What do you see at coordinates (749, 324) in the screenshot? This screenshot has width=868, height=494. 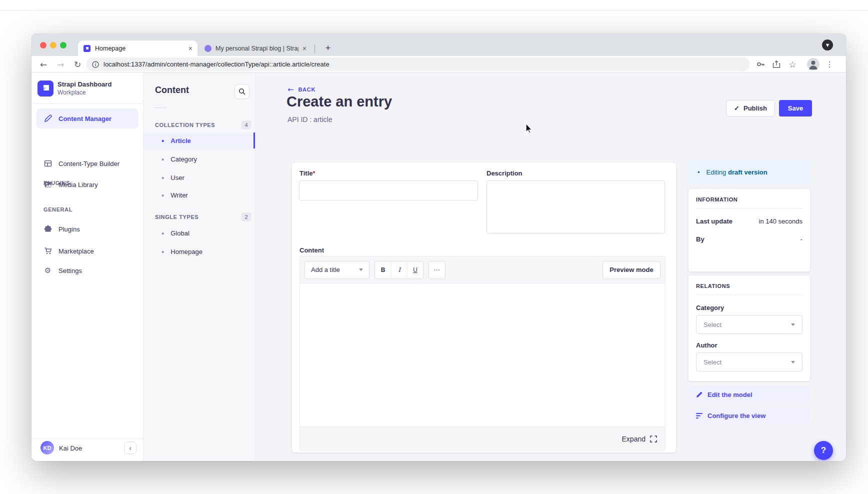 I see `category-select: Select` at bounding box center [749, 324].